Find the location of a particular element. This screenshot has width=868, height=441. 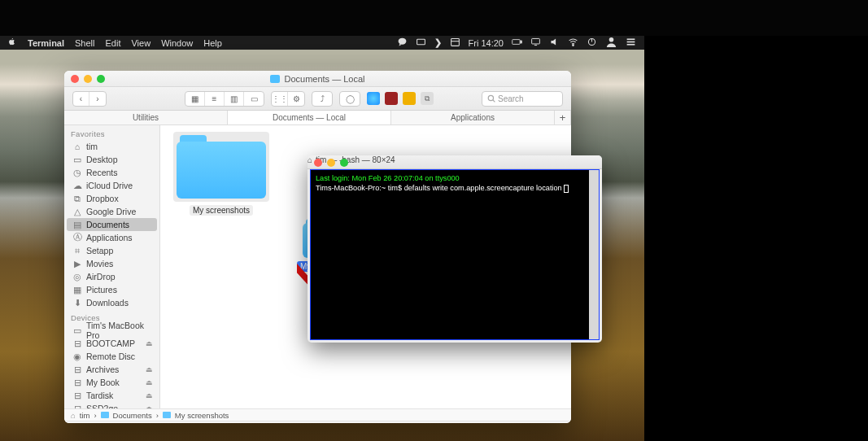

sidebar-item-airdrop: ◎AirDrop is located at coordinates (112, 277).